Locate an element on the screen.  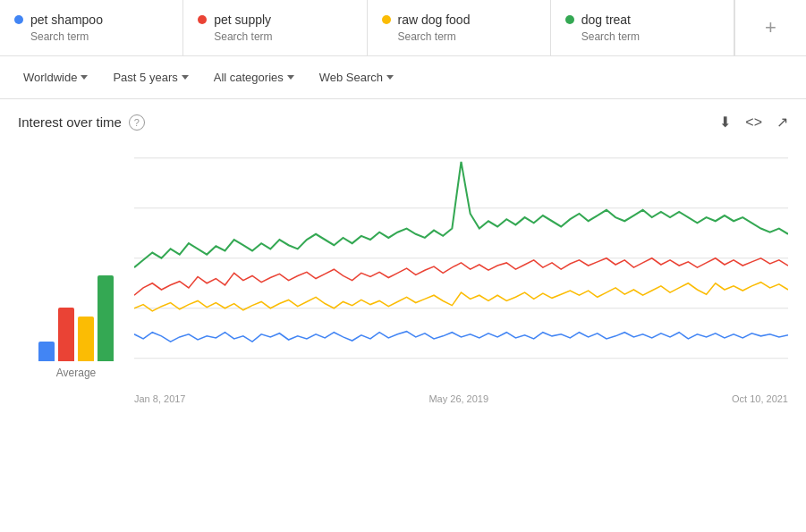
term-name: dog treat is located at coordinates (607, 20).